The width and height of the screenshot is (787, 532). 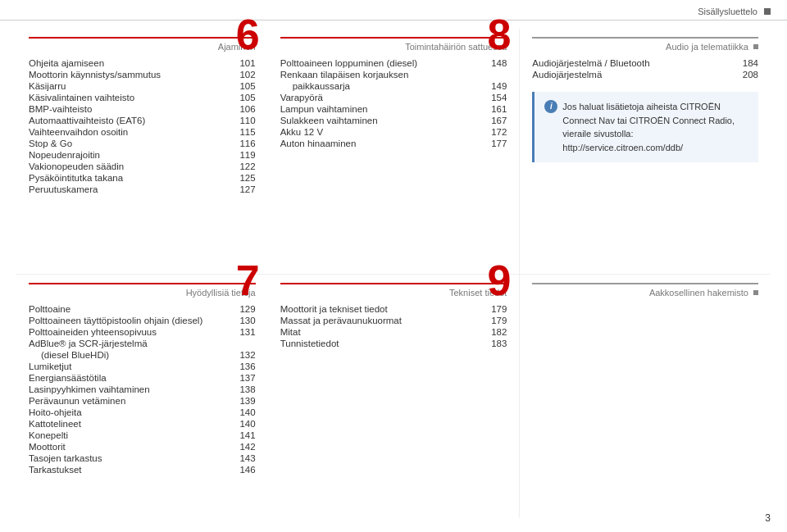 What do you see at coordinates (640, 293) in the screenshot?
I see `section-index-title: Aakkosellinen hakemisto` at bounding box center [640, 293].